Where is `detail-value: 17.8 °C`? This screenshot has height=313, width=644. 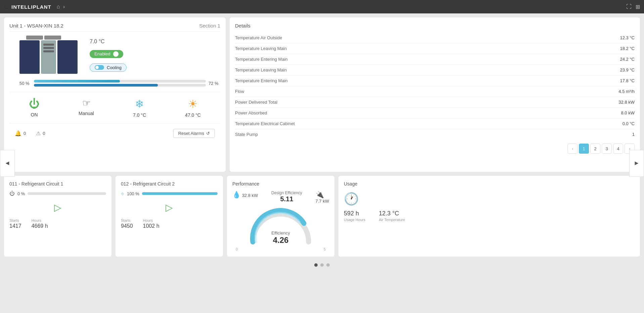 detail-value: 17.8 °C is located at coordinates (627, 81).